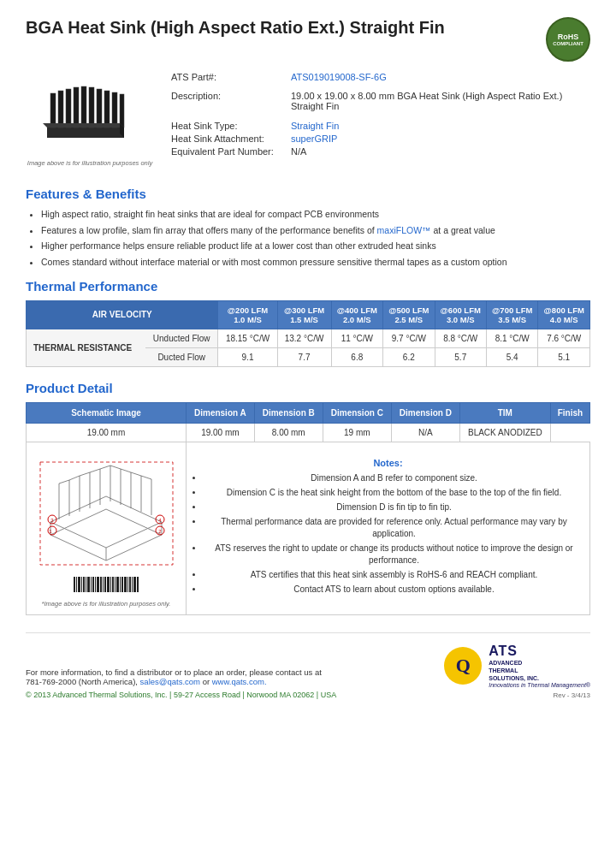  Describe the element at coordinates (308, 315) in the screenshot. I see `thermal-header-row: AIR VELOCITY @200 LFM1.0 M/S @300 LFM1.5…` at that location.